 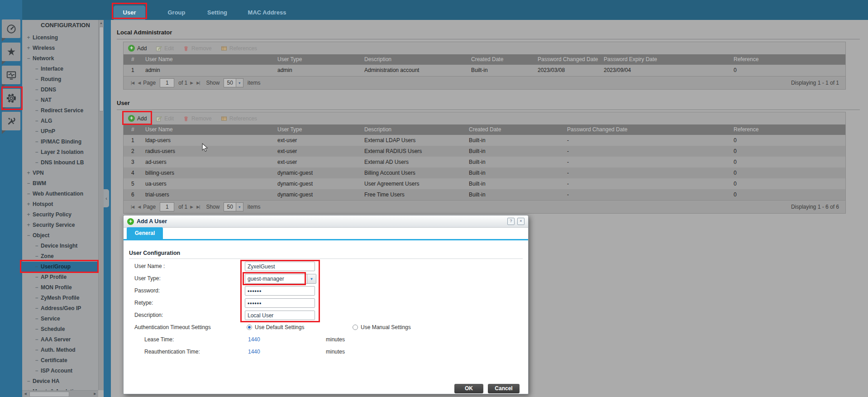 I want to click on sidebar-item-schedule: −Schedule, so click(x=60, y=330).